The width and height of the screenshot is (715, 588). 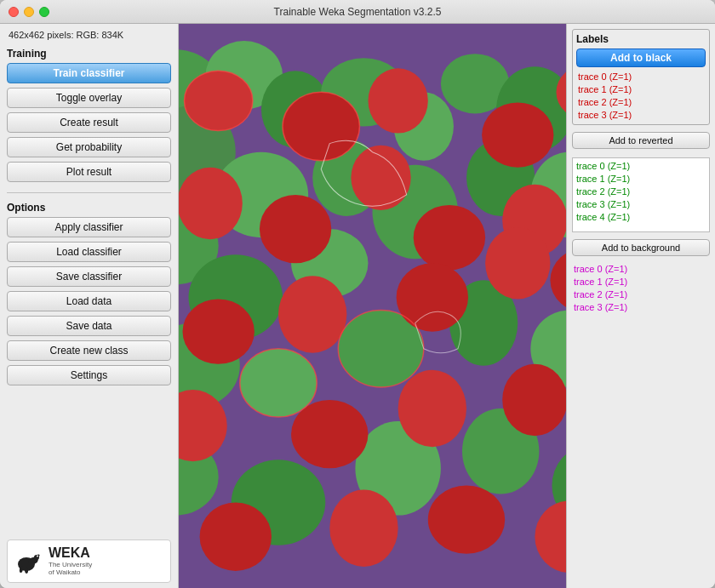 What do you see at coordinates (641, 294) in the screenshot?
I see `bg-trace-2: trace 2 (Z=1)` at bounding box center [641, 294].